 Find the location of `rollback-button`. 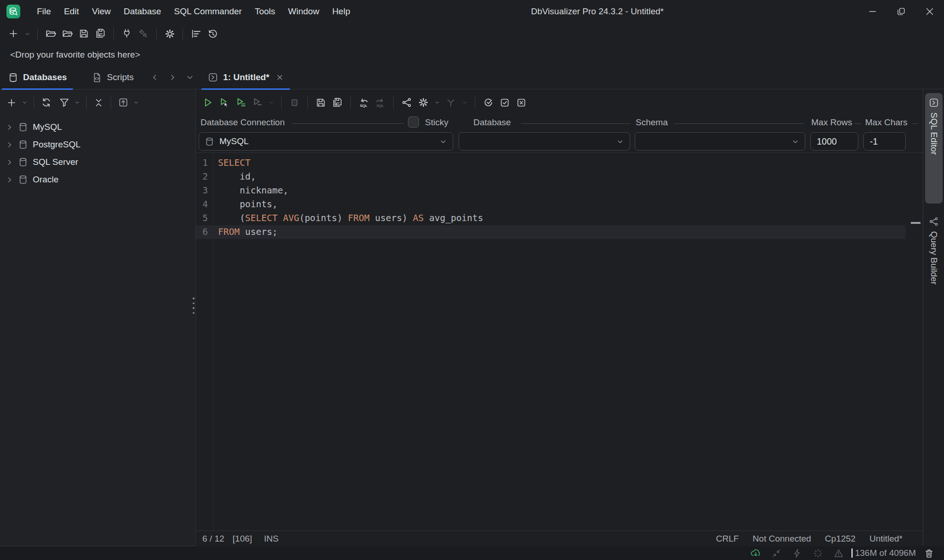

rollback-button is located at coordinates (521, 103).